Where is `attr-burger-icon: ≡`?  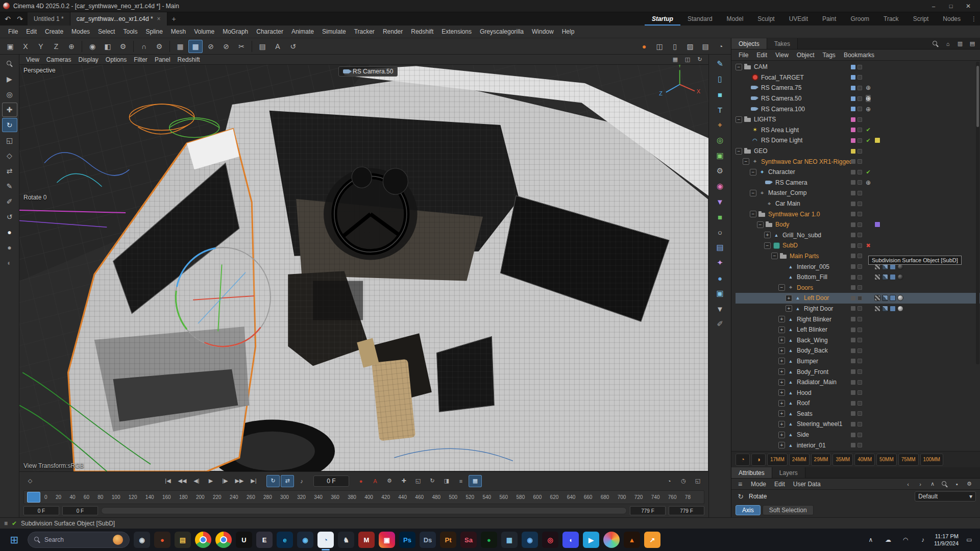 attr-burger-icon: ≡ is located at coordinates (740, 484).